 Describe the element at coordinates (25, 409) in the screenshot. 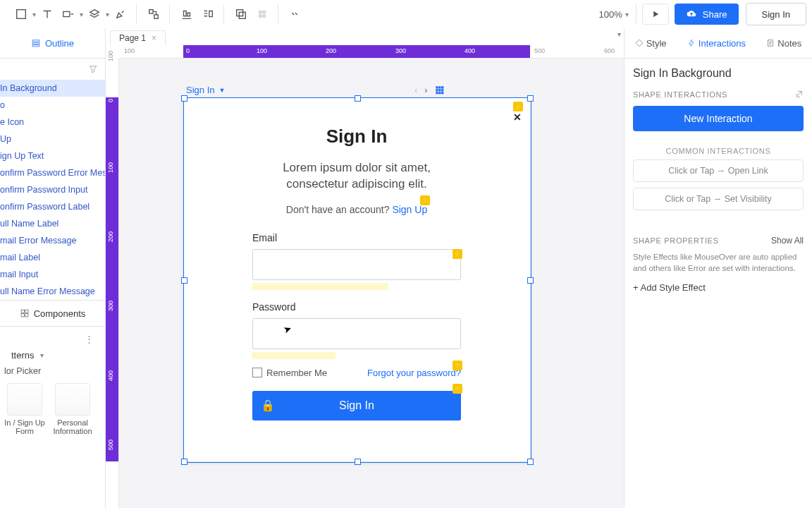

I see `component-thumb: In / Sign Up Form` at that location.